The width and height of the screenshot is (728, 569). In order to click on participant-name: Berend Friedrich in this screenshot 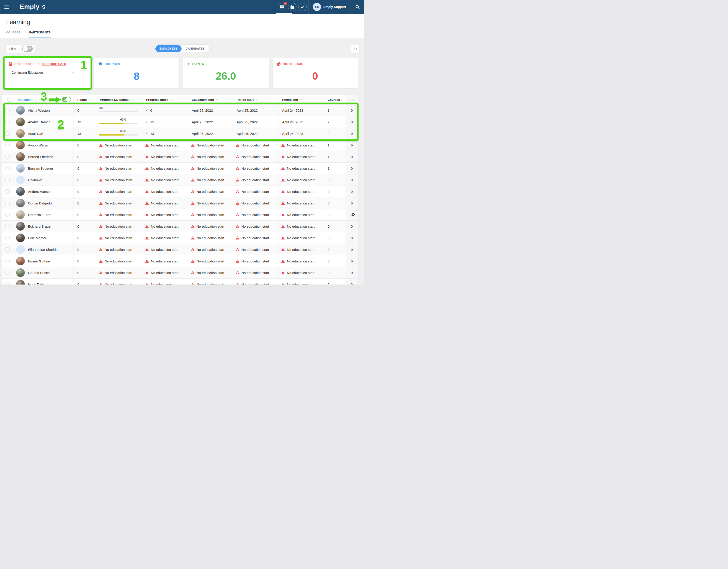, I will do `click(41, 157)`.